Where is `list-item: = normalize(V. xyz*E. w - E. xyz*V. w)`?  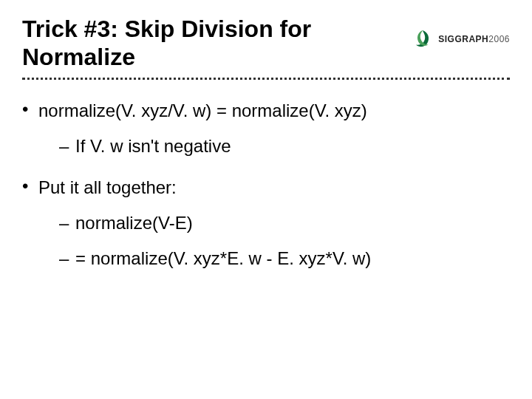 list-item: = normalize(V. xyz*E. w - E. xyz*V. w) is located at coordinates (284, 259).